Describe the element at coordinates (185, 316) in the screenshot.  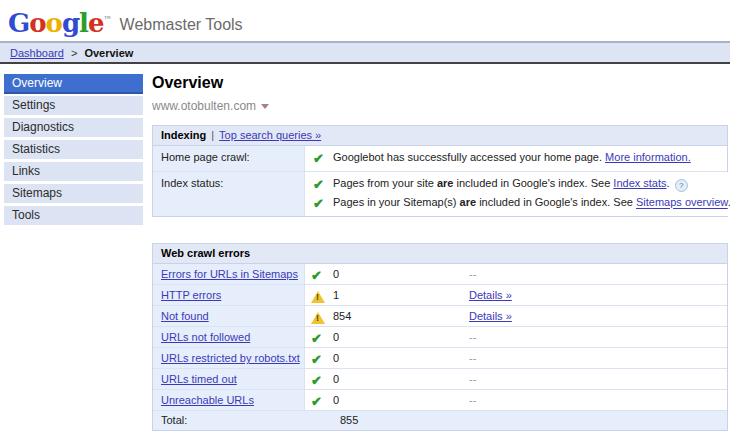
I see `not-found-link: Not found` at that location.